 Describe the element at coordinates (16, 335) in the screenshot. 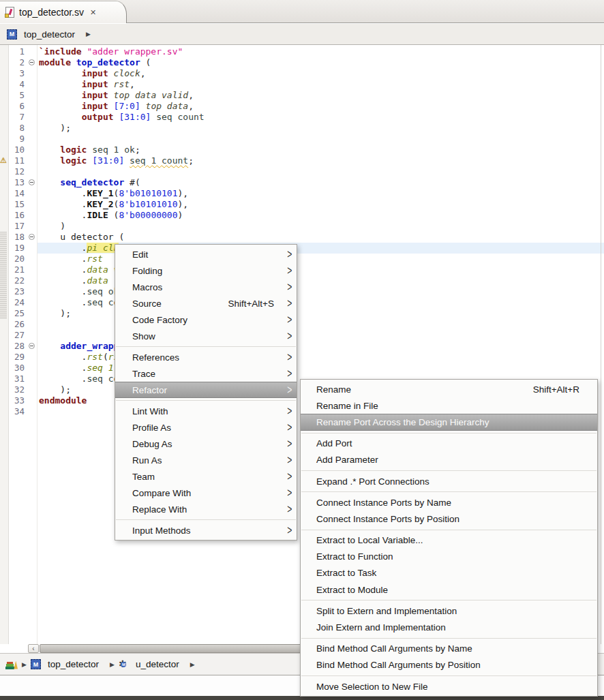

I see `line-number: 27` at that location.